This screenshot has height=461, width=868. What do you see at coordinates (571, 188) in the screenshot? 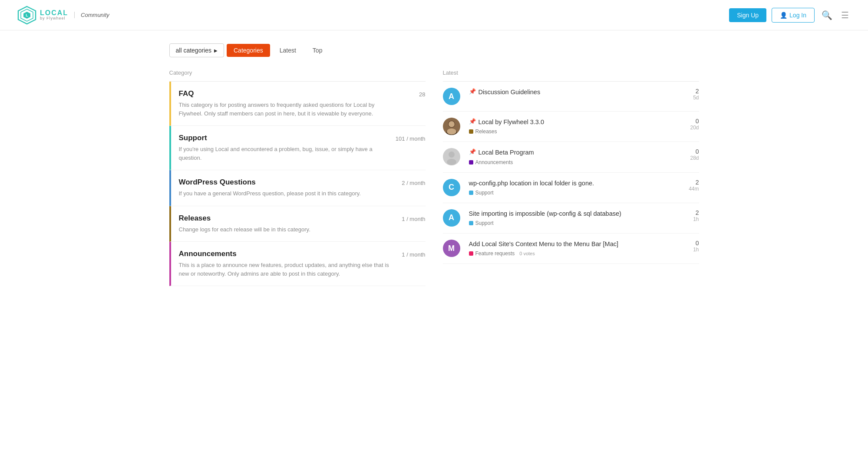
I see `latest-topic-item: C wp-config.php location in local folder…` at bounding box center [571, 188].